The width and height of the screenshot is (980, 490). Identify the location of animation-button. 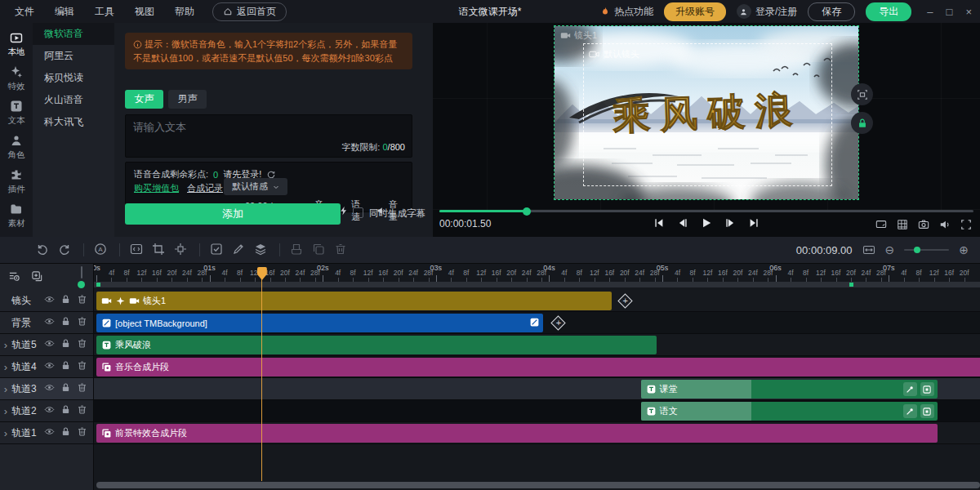
(910, 412).